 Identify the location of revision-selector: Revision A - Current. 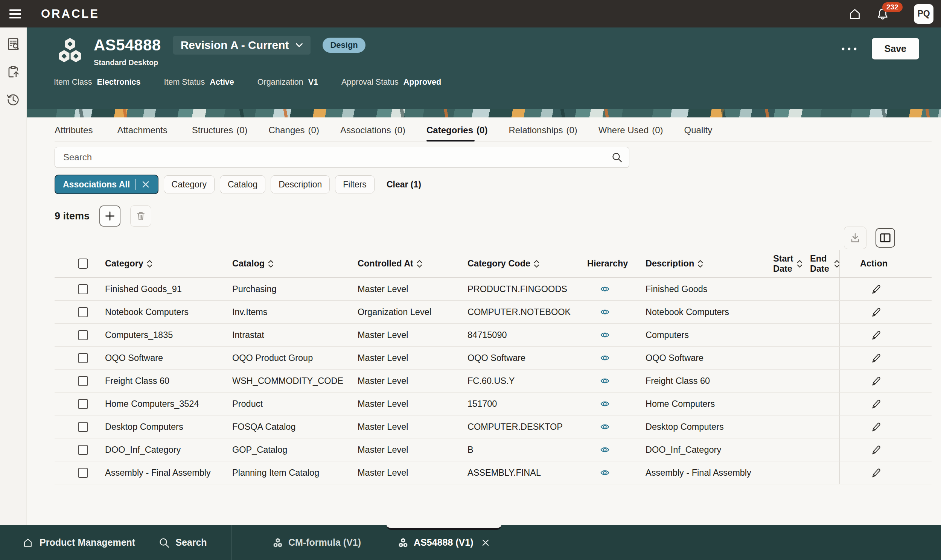
(242, 45).